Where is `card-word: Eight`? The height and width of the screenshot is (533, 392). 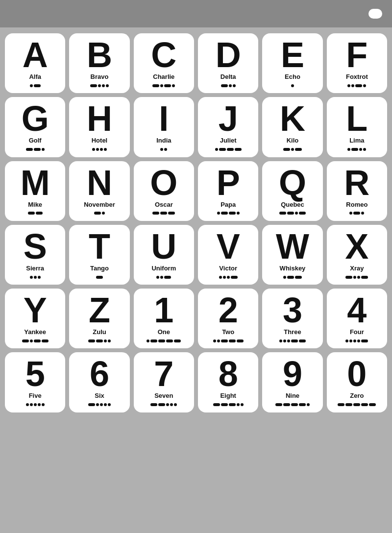
card-word: Eight is located at coordinates (228, 396).